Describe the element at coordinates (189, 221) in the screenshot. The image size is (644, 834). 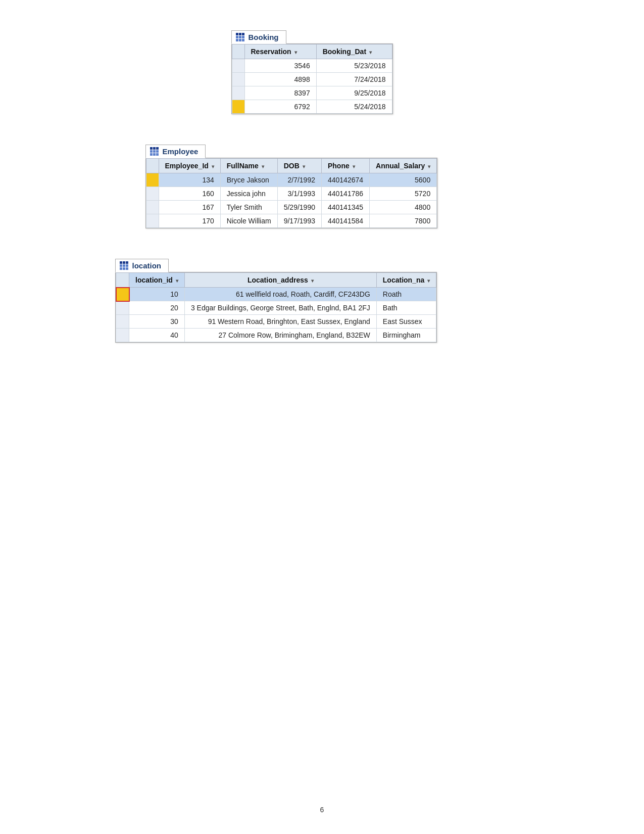
I see `employee-id-4: 170` at that location.